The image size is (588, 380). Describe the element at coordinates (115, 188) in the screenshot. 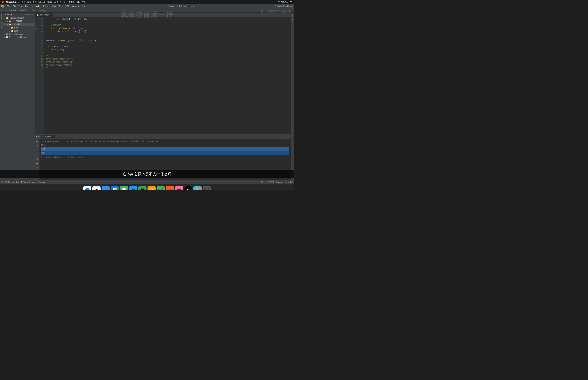

I see `dock-safari: 🧭` at that location.